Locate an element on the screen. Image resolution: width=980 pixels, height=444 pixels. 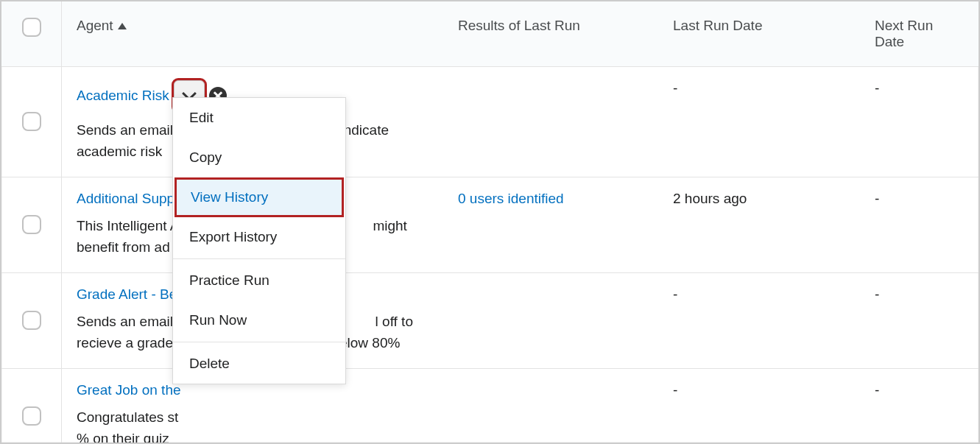
agent-link: Additional Supp is located at coordinates (125, 199).